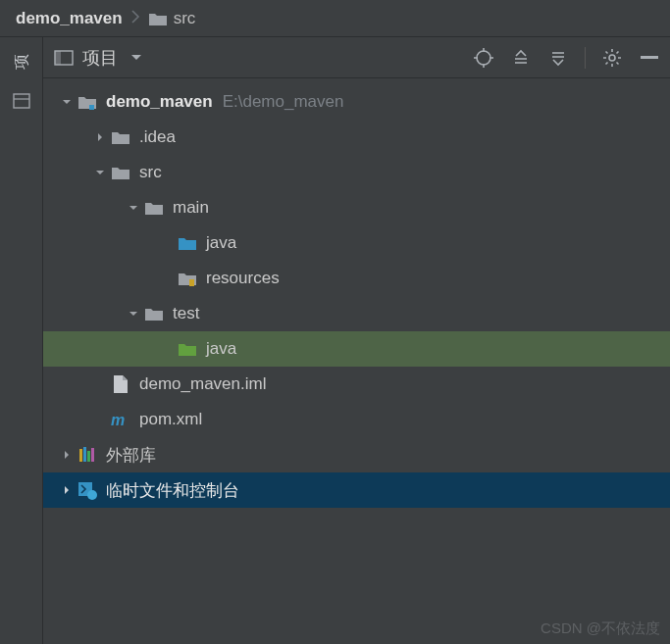  I want to click on tree-node-project-root: demo_maven E:\demo_maven, so click(357, 102).